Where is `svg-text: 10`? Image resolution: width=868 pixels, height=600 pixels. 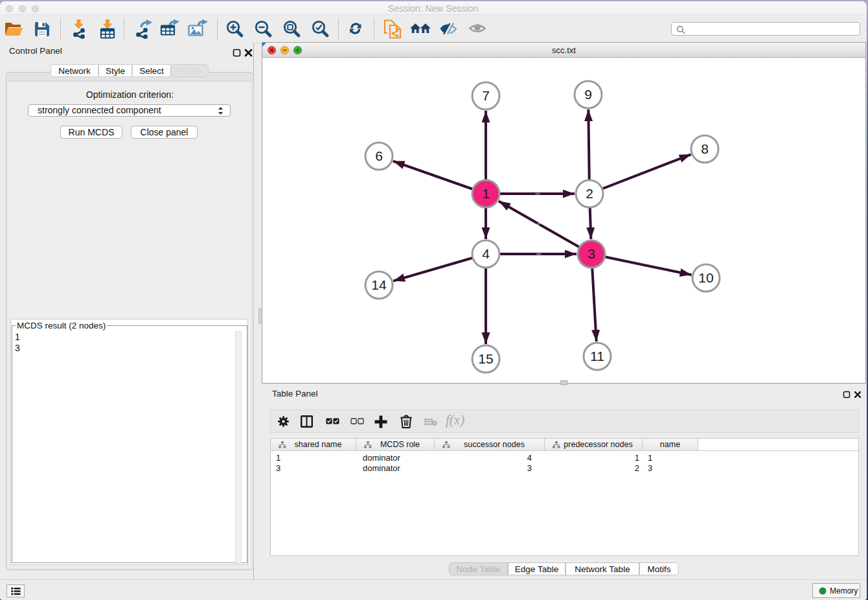 svg-text: 10 is located at coordinates (706, 277).